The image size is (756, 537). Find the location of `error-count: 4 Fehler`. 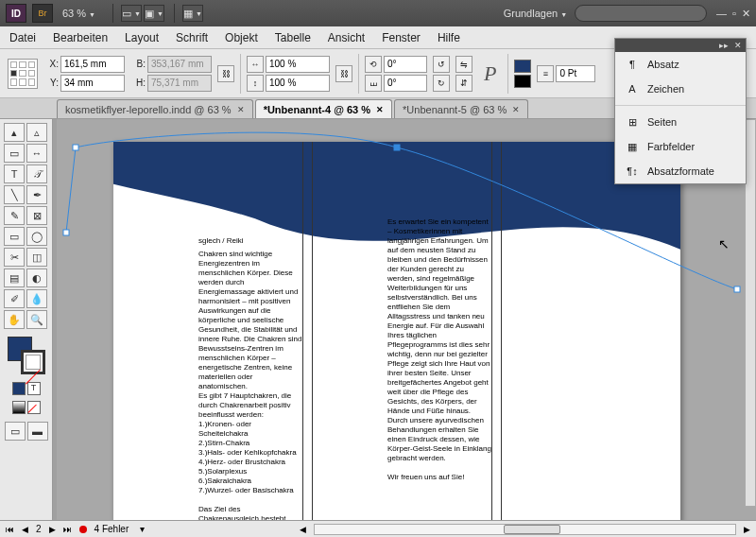

error-count: 4 Fehler is located at coordinates (112, 529).